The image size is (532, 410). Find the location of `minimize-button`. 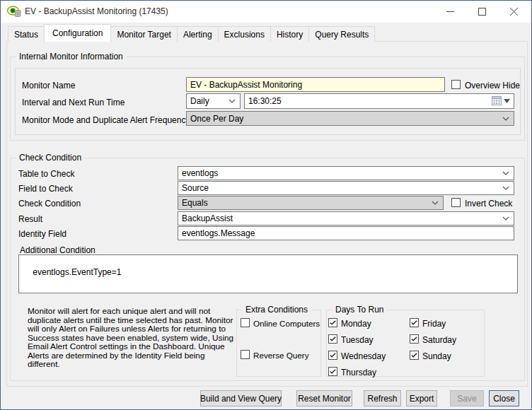

minimize-button is located at coordinates (450, 11).